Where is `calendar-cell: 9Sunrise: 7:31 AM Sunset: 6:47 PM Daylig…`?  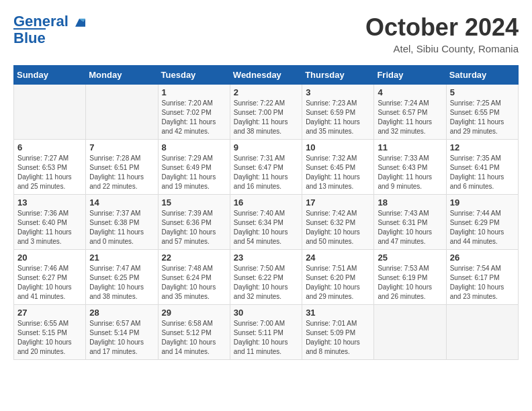 calendar-cell: 9Sunrise: 7:31 AM Sunset: 6:47 PM Daylig… is located at coordinates (266, 167).